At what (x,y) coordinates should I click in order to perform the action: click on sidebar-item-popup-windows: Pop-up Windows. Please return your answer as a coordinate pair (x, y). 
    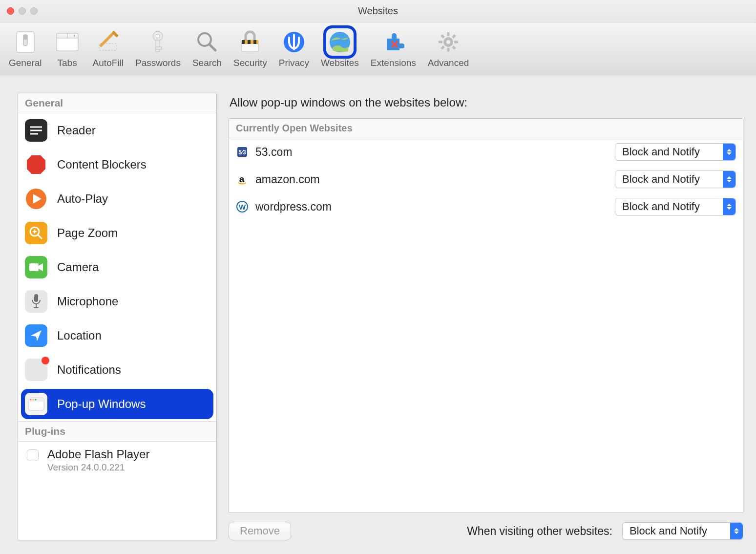
    Looking at the image, I should click on (117, 404).